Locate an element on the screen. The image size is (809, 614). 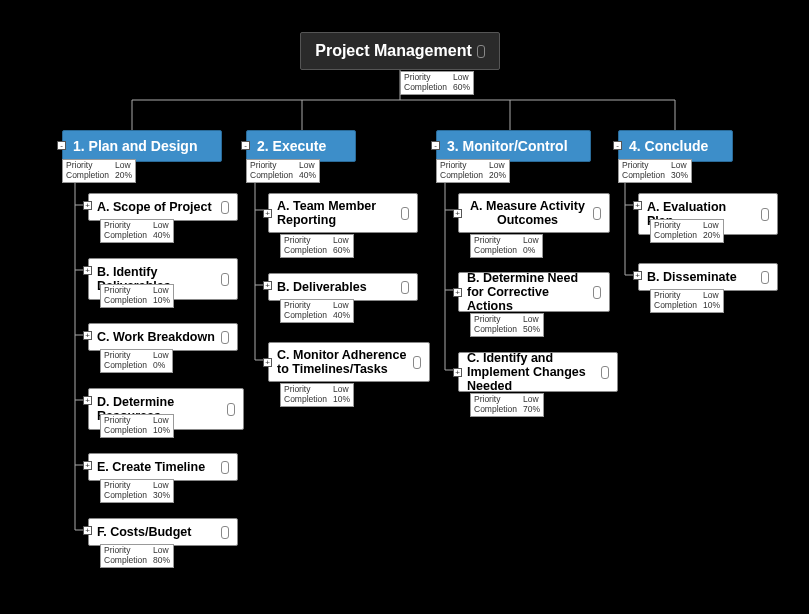
leaf-meta: PriorityLow Completion50% is located at coordinates (507, 325).